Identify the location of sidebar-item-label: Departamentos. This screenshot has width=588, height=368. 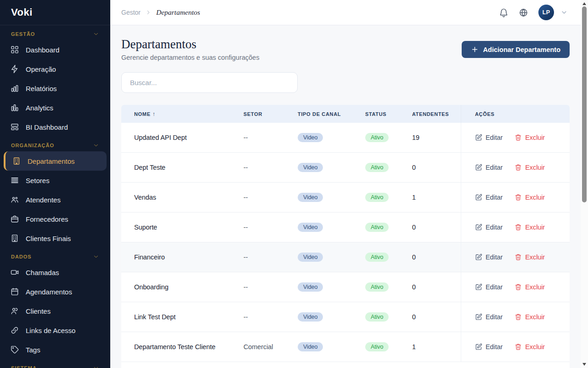
(51, 161).